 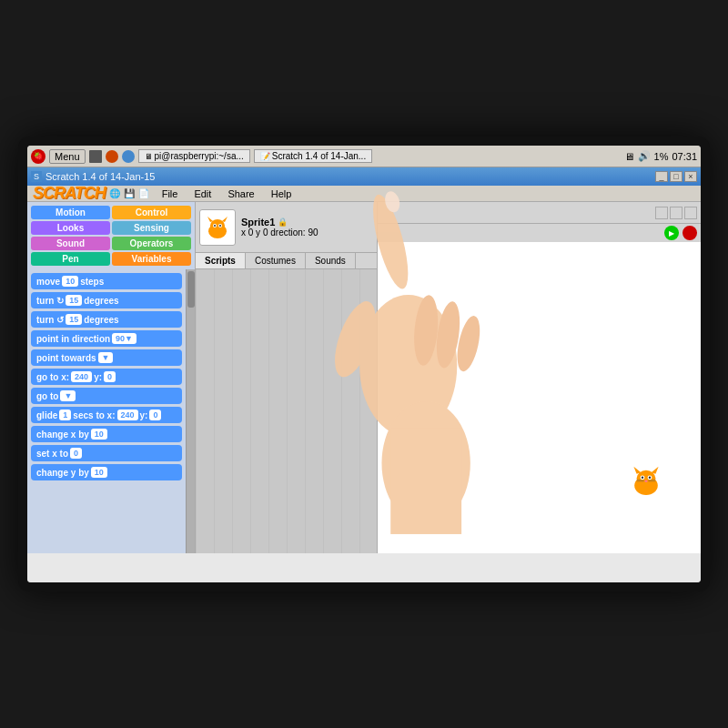 I want to click on scratch-logo-area: SCRATCH 🌐 💾 📄, so click(x=91, y=193).